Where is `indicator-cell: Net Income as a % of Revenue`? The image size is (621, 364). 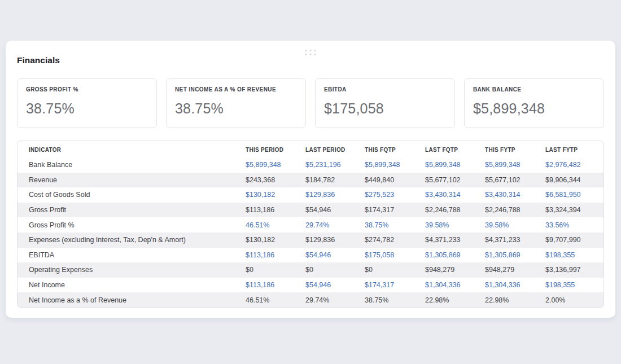
indicator-cell: Net Income as a % of Revenue is located at coordinates (132, 300).